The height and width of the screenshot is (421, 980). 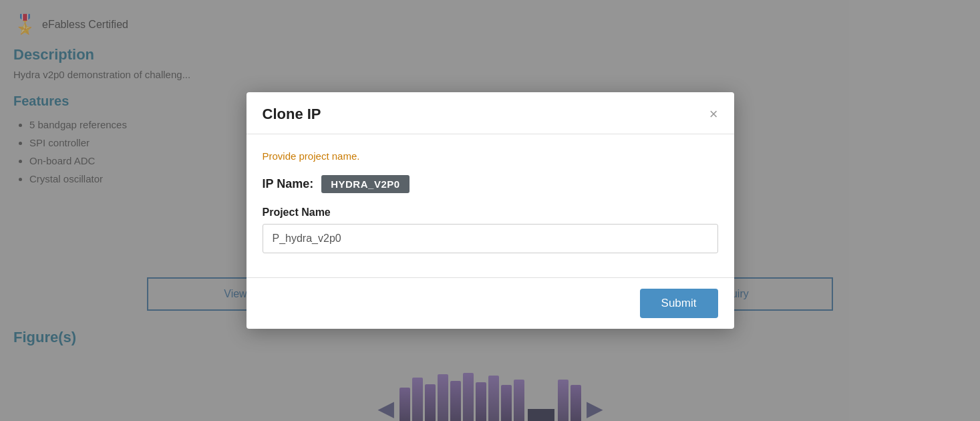 I want to click on project-name-label: Project Name, so click(x=490, y=213).